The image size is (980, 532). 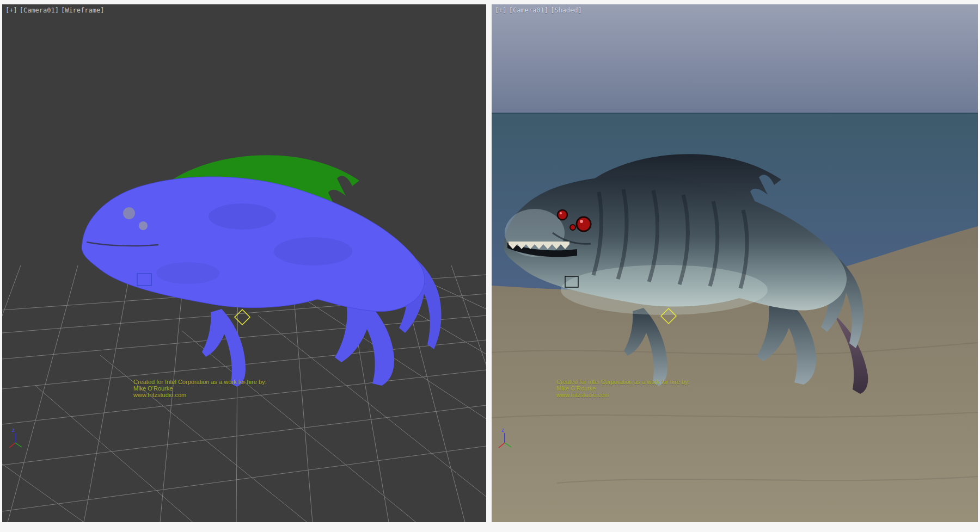 What do you see at coordinates (19, 445) in the screenshot?
I see `axis-y-line` at bounding box center [19, 445].